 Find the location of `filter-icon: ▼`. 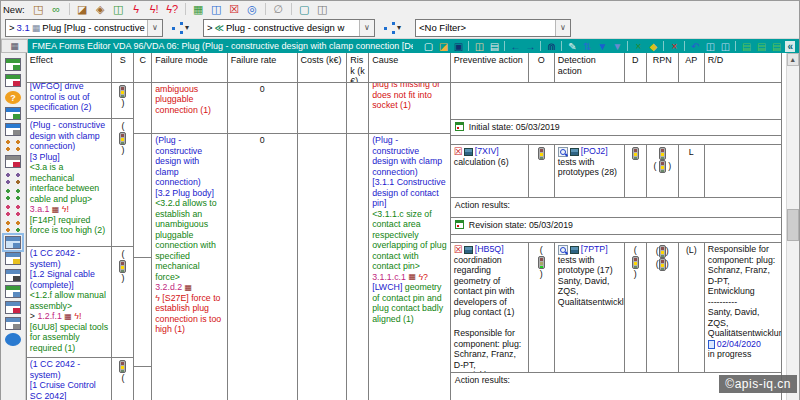

filter-icon: ▼ is located at coordinates (602, 46).